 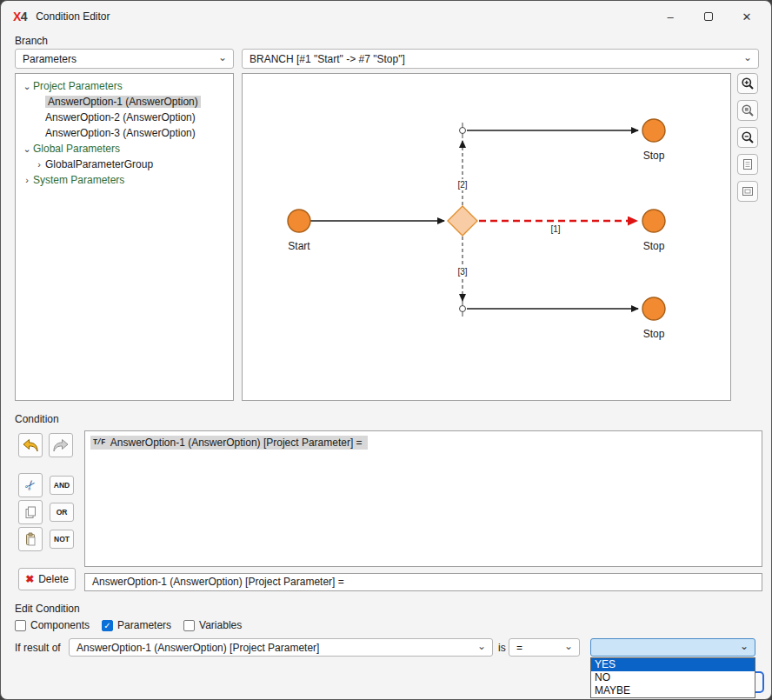 What do you see at coordinates (47, 609) in the screenshot?
I see `edit-condition-section-label: Edit Condition` at bounding box center [47, 609].